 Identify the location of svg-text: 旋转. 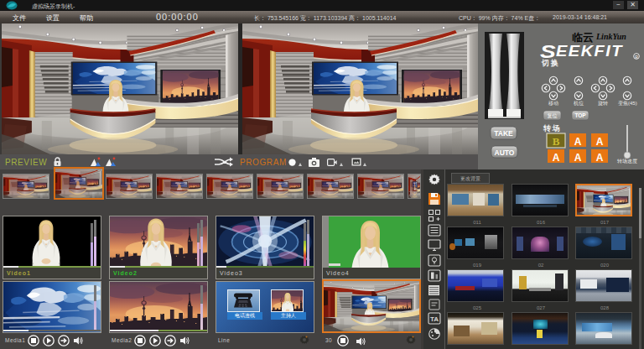
(603, 104).